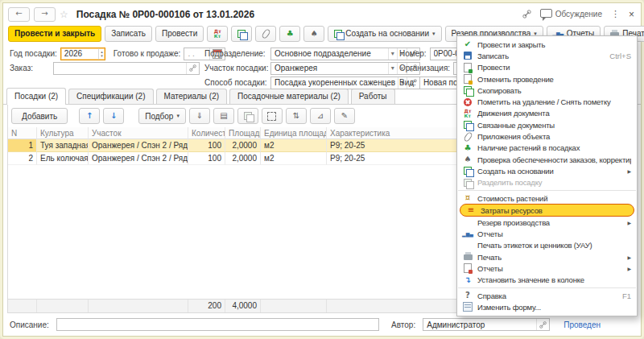 This screenshot has height=339, width=644. I want to click on menu-item-orders-provision-check: ♠Проверка обеспеченности заказов, коррек…, so click(547, 159).